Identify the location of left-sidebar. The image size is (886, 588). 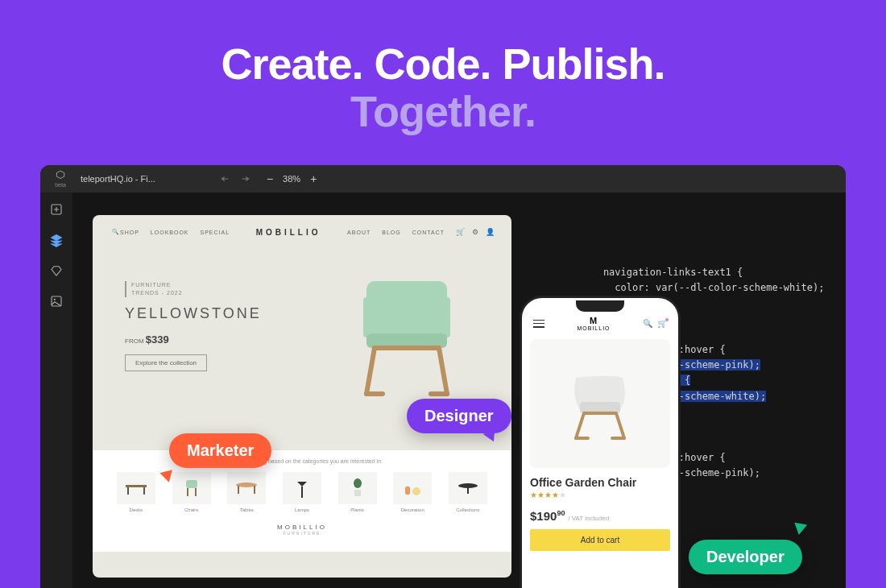
(56, 390).